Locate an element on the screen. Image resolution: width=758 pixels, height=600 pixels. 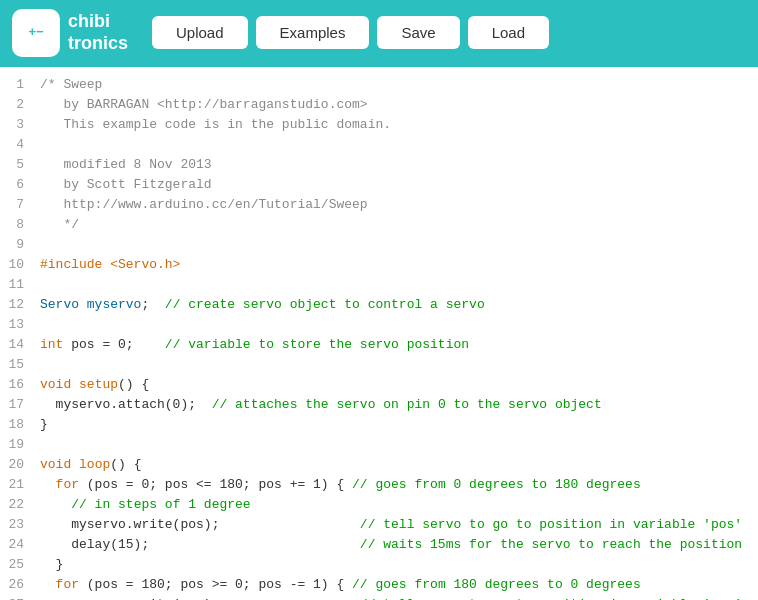
code-line: 3 This example code is in the public dom… is located at coordinates (379, 125).